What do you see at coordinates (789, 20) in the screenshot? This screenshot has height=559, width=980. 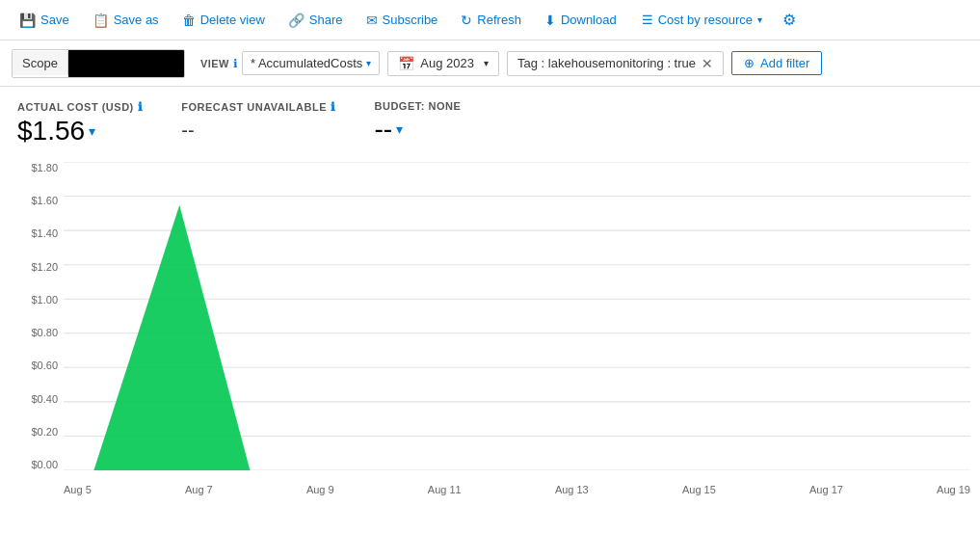 I see `settings-button: ⚙` at bounding box center [789, 20].